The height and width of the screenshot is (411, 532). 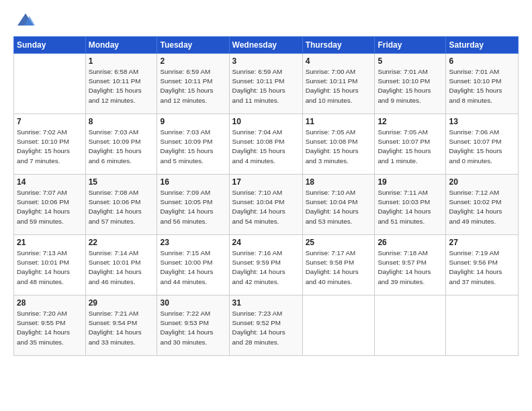 What do you see at coordinates (50, 207) in the screenshot?
I see `day-info: Sunrise: 7:07 AMSunset: 10:06 PMDaylight…` at bounding box center [50, 207].